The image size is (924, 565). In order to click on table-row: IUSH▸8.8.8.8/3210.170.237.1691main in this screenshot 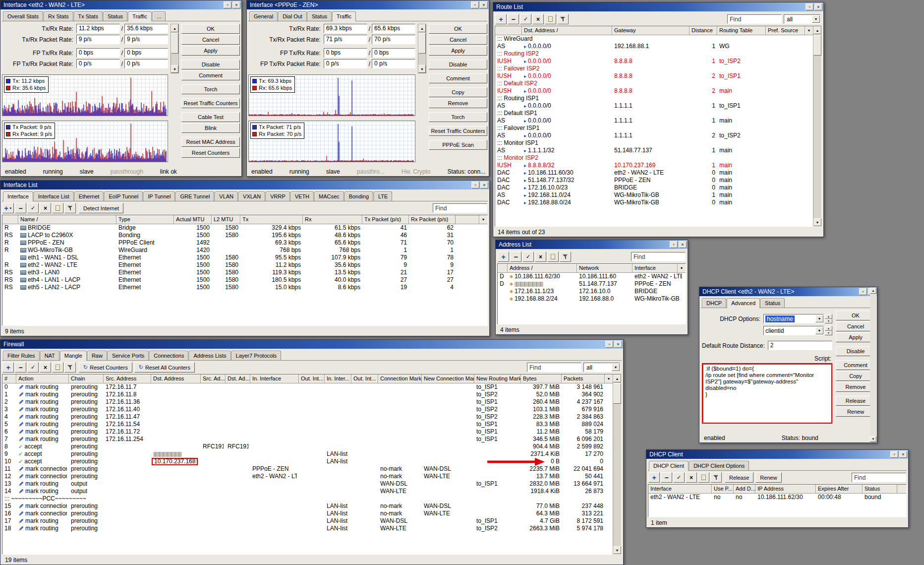, I will do `click(654, 166)`.